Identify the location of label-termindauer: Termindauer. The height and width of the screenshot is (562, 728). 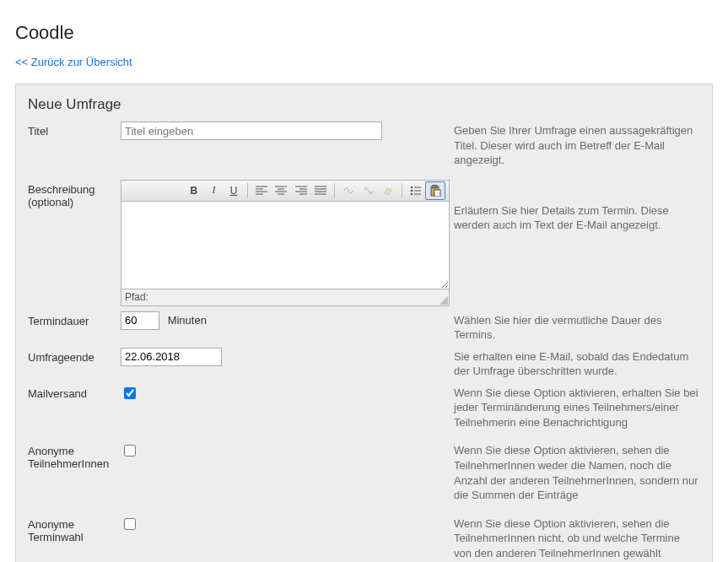
(74, 319).